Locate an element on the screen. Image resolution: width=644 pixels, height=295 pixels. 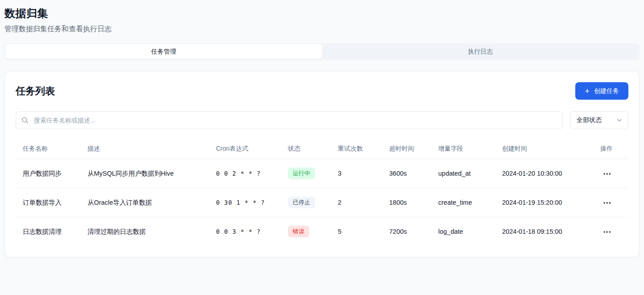
status-badge: 错误 is located at coordinates (299, 232).